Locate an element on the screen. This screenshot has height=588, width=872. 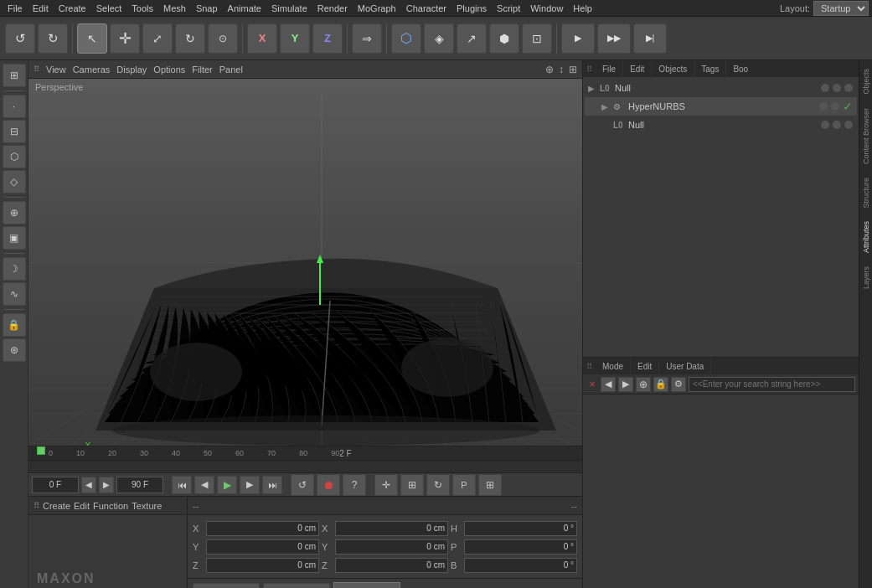
menu-script: Script is located at coordinates (508, 8).